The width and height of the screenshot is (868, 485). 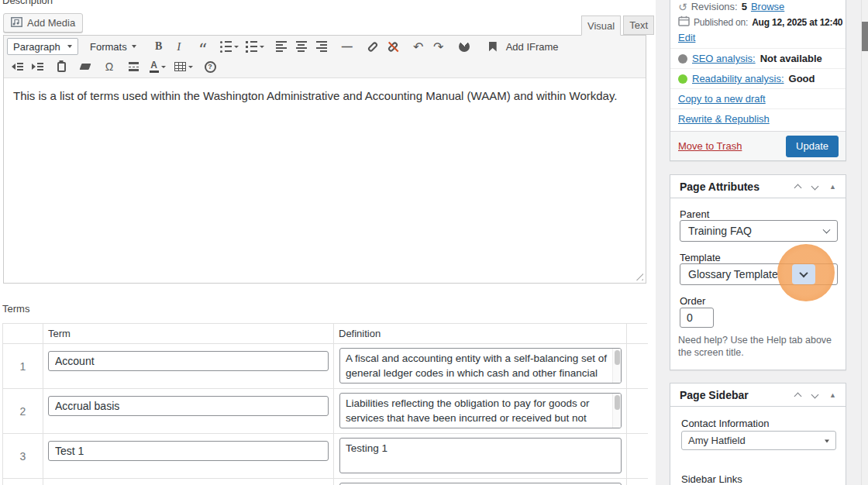 What do you see at coordinates (255, 46) in the screenshot?
I see `numbered-list-button` at bounding box center [255, 46].